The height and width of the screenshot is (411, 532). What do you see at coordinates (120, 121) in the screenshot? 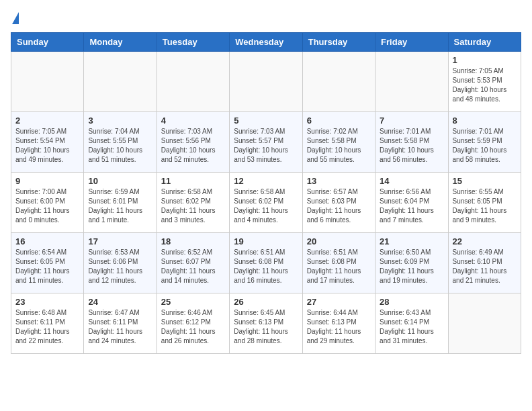
I see `day-number: 3` at bounding box center [120, 121].